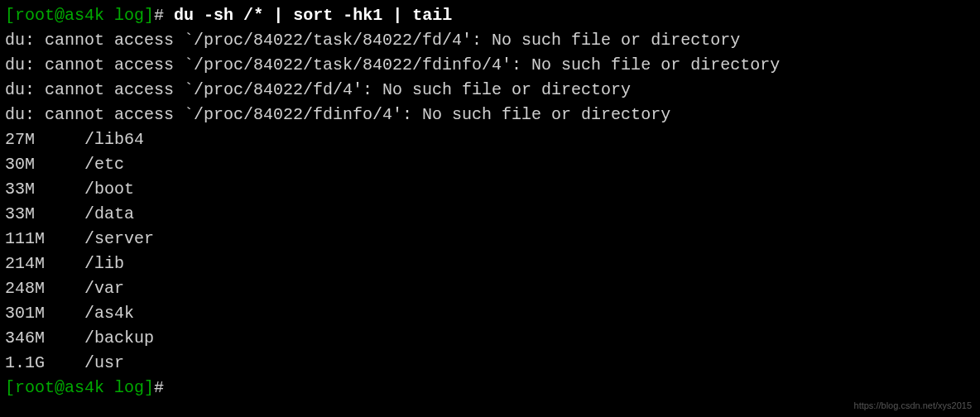 This screenshot has height=417, width=980. Describe the element at coordinates (109, 314) in the screenshot. I see `path-col: /as4k` at that location.